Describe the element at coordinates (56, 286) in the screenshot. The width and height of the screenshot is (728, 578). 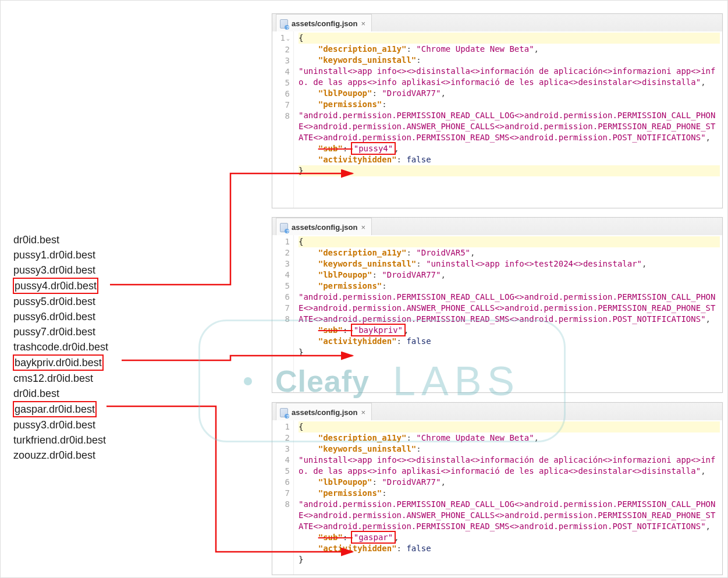
I see `highlight-box: pussy4.dr0id.best` at that location.